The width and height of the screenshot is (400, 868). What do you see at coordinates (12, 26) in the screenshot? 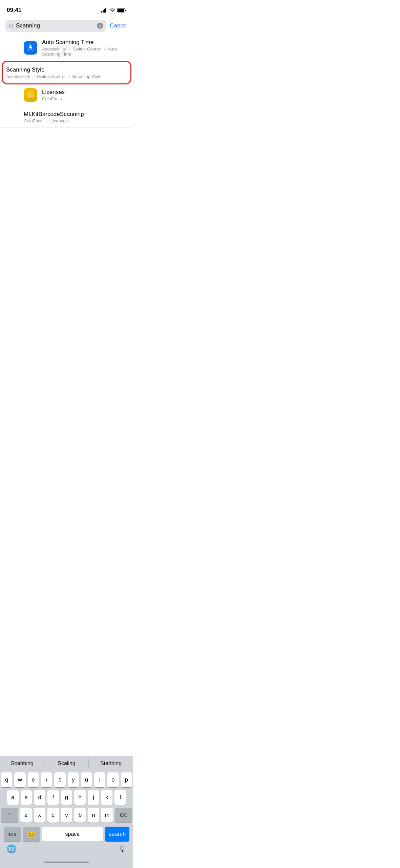
I see `search-icon` at bounding box center [12, 26].